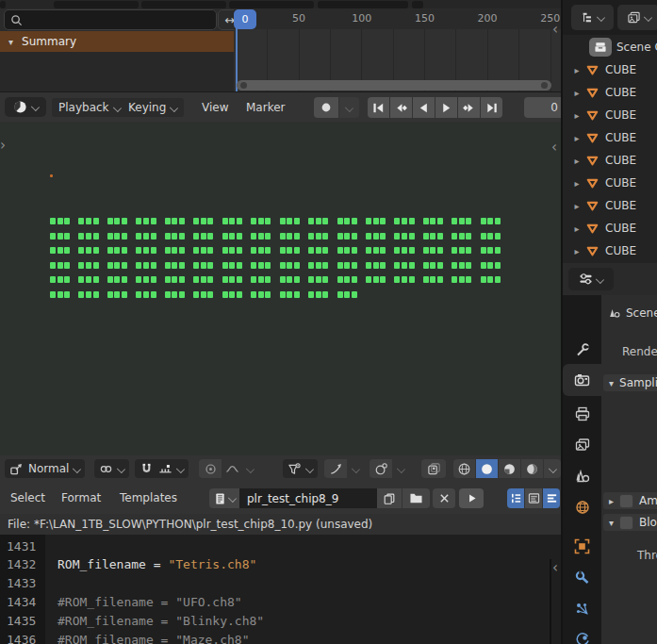  Describe the element at coordinates (224, 498) in the screenshot. I see `text-datablock-dropdown` at that location.